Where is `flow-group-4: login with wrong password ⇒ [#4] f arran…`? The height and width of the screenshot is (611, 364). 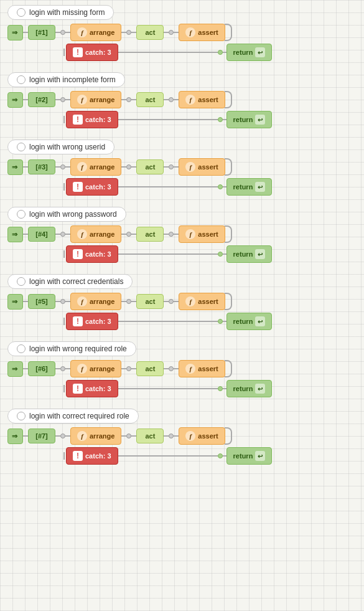 flow-group-4: login with wrong password ⇒ [#4] f arran… is located at coordinates (182, 235).